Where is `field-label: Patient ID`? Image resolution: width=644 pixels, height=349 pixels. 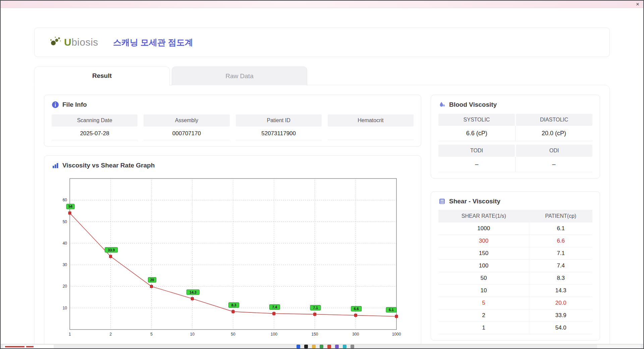
field-label: Patient ID is located at coordinates (279, 120).